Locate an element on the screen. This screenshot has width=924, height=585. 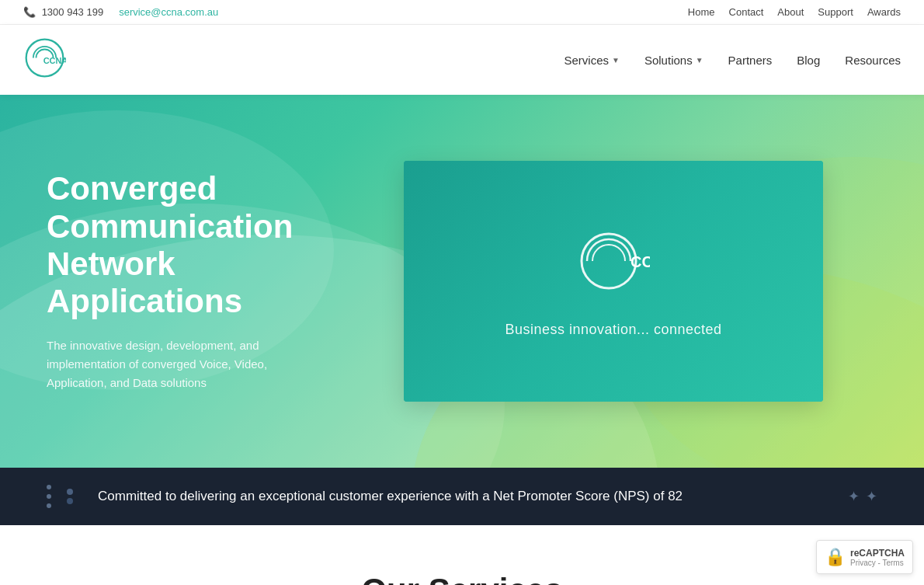
nps-star-1: ✦ is located at coordinates (854, 496).